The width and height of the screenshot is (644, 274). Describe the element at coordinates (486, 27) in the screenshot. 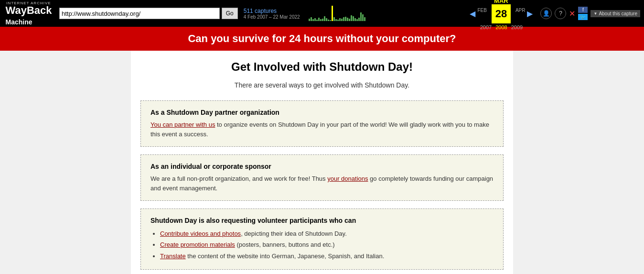

I see `year-2007: 2007` at that location.